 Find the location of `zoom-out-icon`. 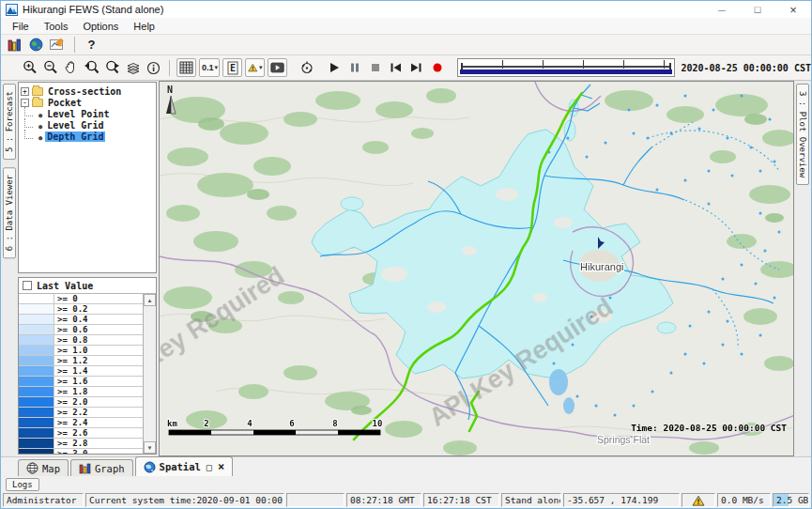

zoom-out-icon is located at coordinates (51, 68).